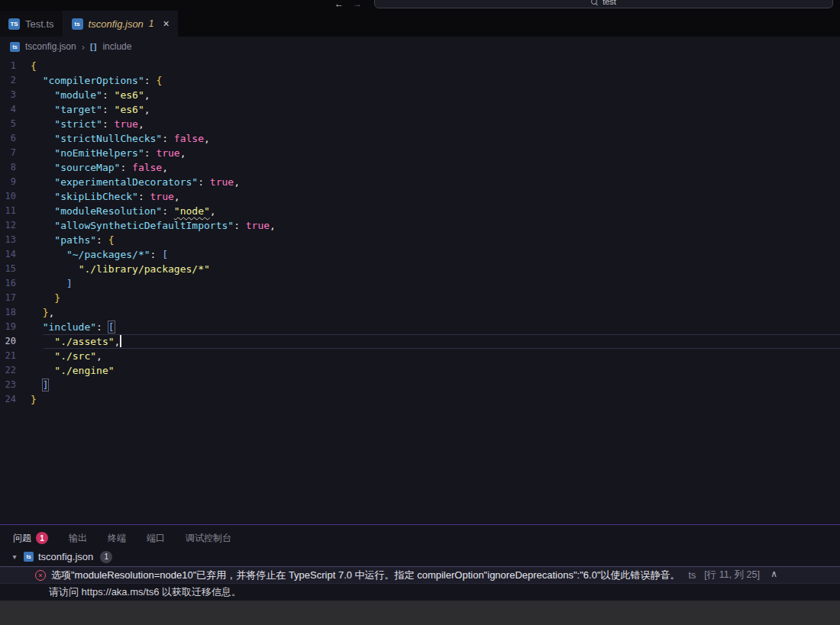 The image size is (840, 625). I want to click on close-icon: ×, so click(166, 24).